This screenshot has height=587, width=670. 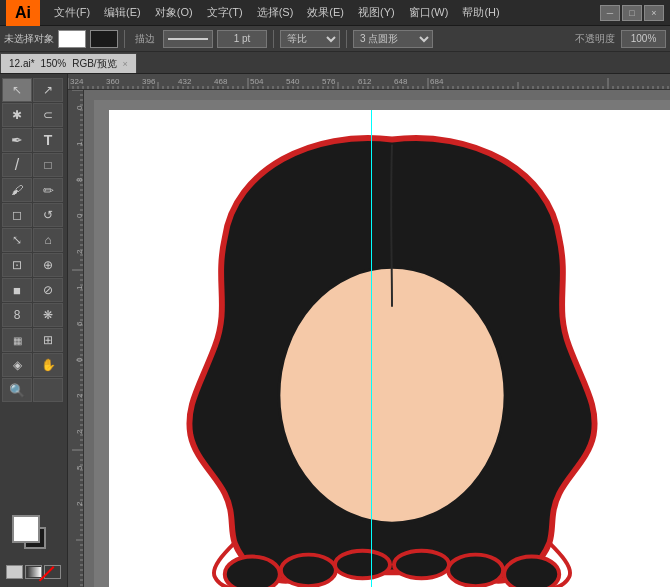 I want to click on tool-pencil: ✏, so click(x=48, y=190).